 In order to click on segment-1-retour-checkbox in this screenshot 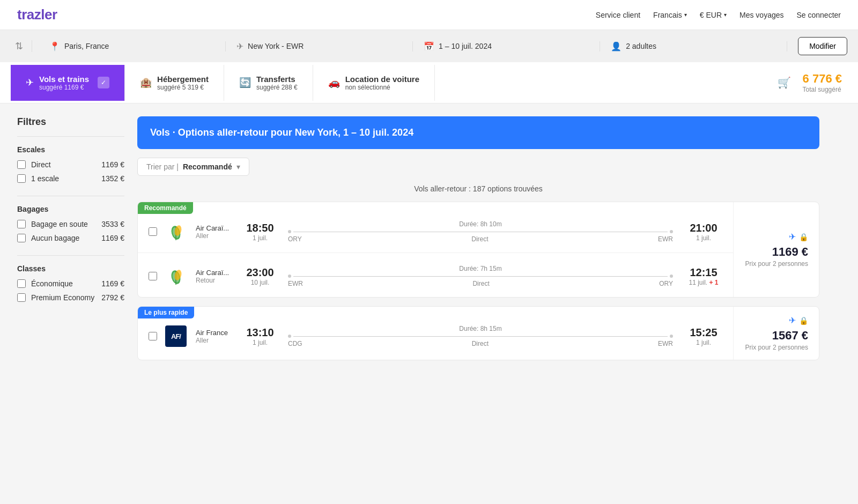, I will do `click(153, 276)`.